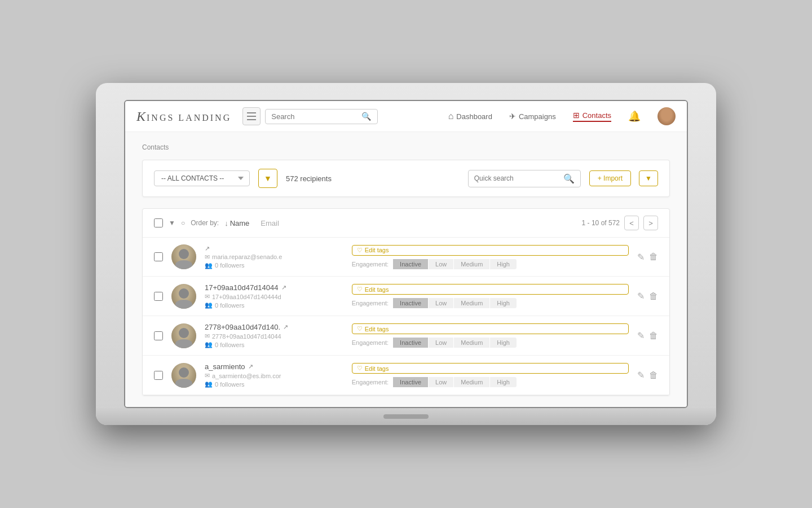 Image resolution: width=812 pixels, height=508 pixels. Describe the element at coordinates (651, 223) in the screenshot. I see `next-page-button: >` at that location.